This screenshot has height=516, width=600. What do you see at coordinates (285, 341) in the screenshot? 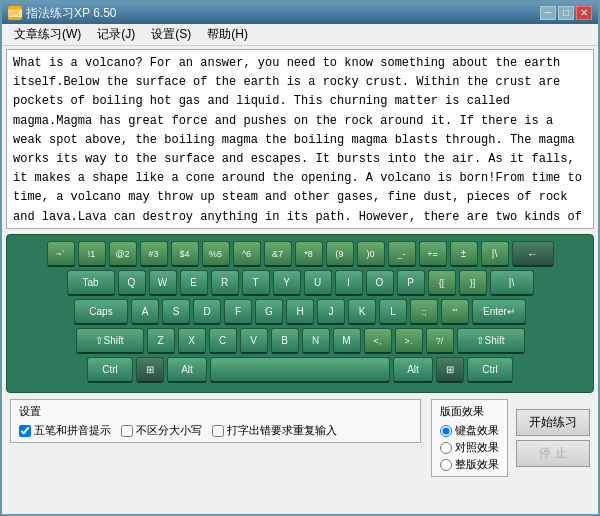
I see `key-b: B` at bounding box center [285, 341].